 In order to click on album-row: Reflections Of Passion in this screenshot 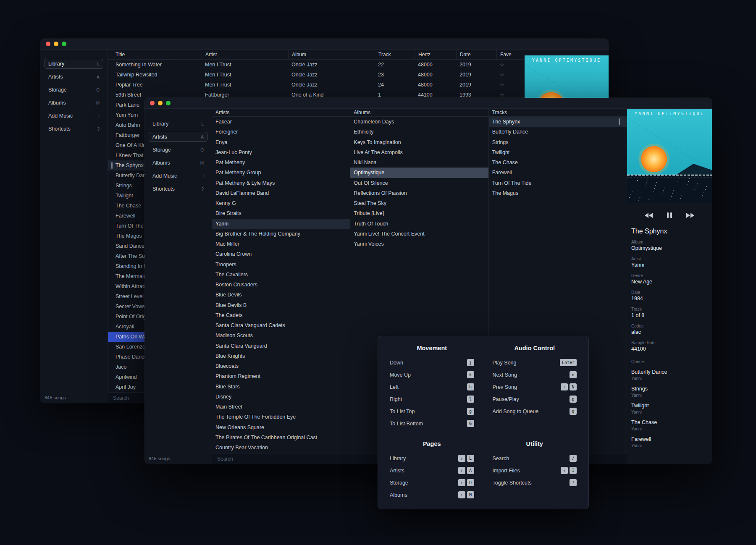, I will do `click(419, 193)`.